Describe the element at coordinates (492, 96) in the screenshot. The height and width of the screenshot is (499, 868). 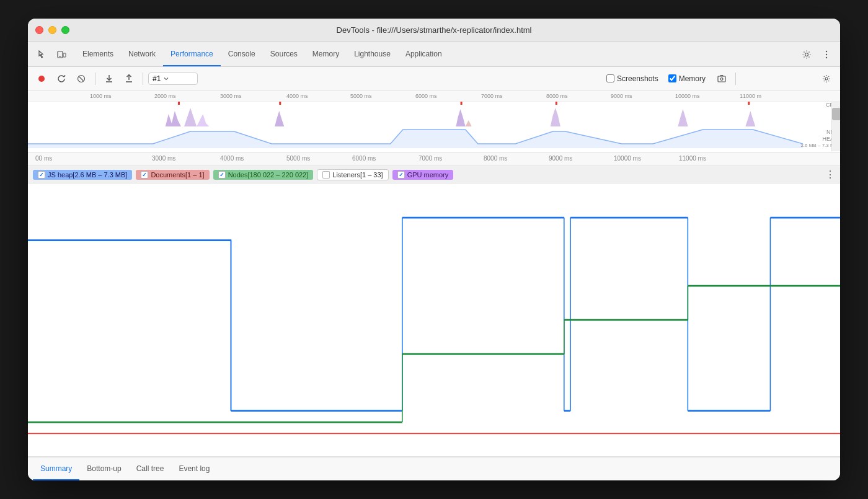
I see `overview-time-6: 7000 ms` at that location.